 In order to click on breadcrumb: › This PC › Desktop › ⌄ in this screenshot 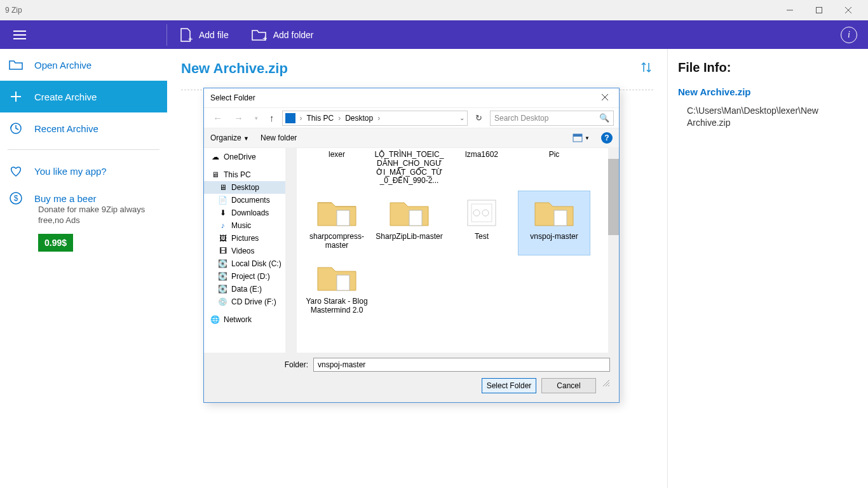, I will do `click(375, 118)`.